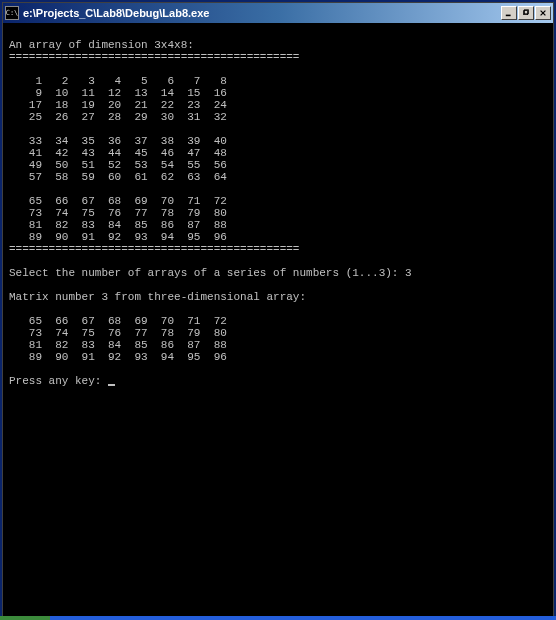  I want to click on window-title: e:\Projects_C\Lab8\Debug\Lab8.exe, so click(262, 13).